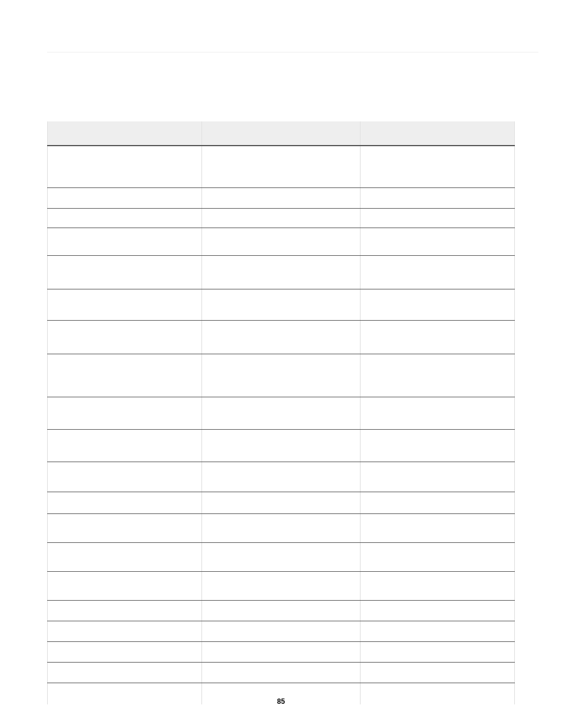 The image size is (562, 728). Describe the element at coordinates (282, 133) in the screenshot. I see `table-header-row` at that location.